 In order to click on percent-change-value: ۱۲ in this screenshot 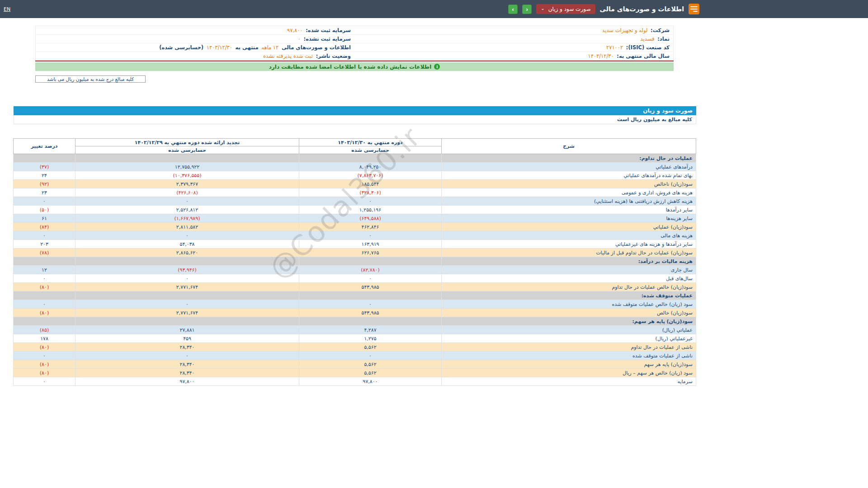, I will do `click(44, 270)`.